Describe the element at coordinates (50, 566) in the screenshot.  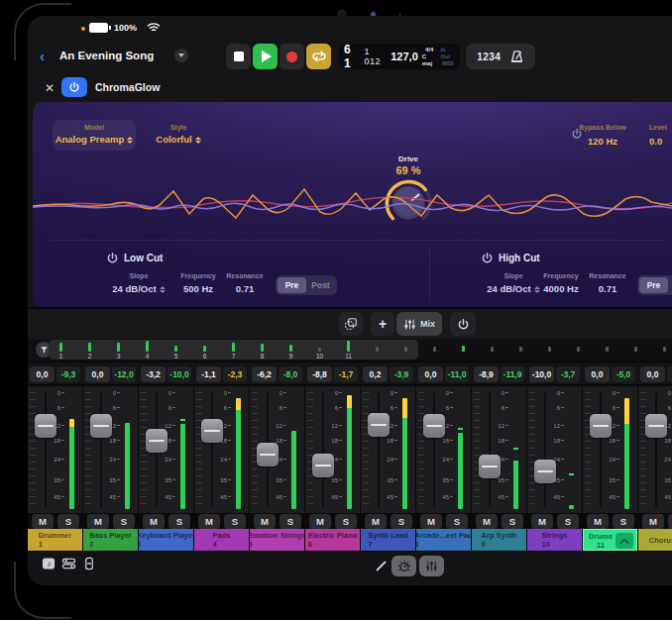
I see `loops-browser-button: ♪` at that location.